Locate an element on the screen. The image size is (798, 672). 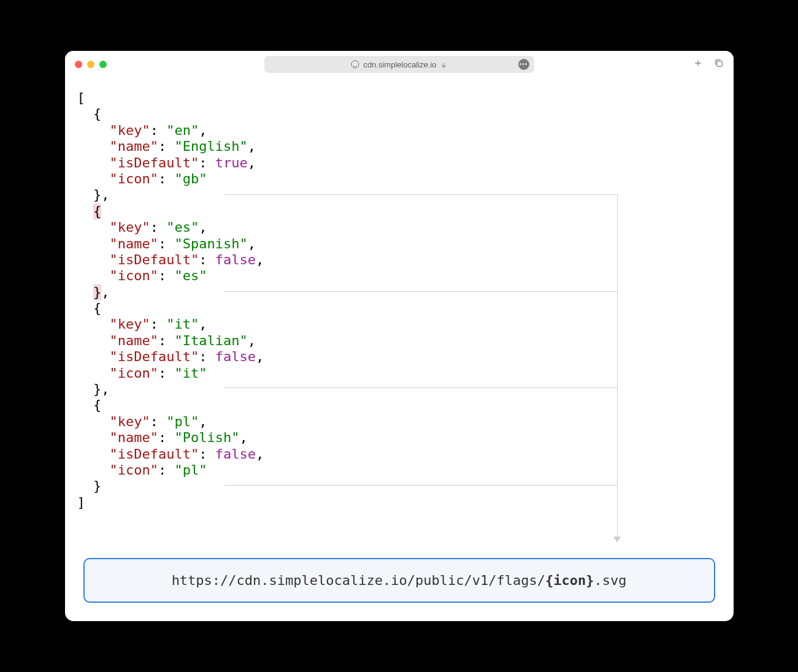
tabs-icon is located at coordinates (719, 64).